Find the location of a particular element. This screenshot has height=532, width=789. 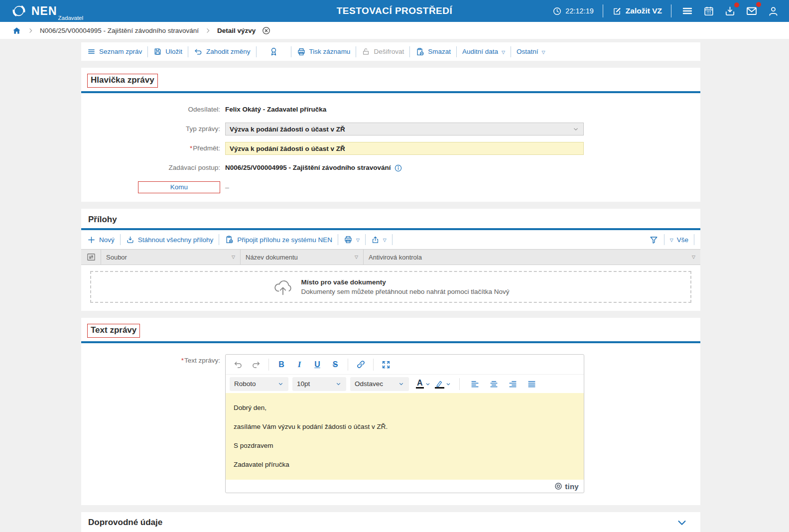

rich-text-editor: B I U S is located at coordinates (404, 423).